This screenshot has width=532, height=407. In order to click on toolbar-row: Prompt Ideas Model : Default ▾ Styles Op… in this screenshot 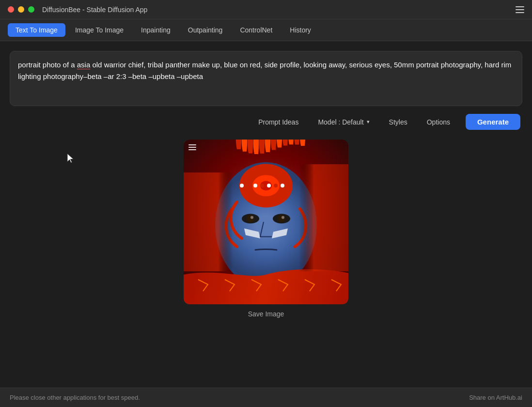, I will do `click(266, 122)`.